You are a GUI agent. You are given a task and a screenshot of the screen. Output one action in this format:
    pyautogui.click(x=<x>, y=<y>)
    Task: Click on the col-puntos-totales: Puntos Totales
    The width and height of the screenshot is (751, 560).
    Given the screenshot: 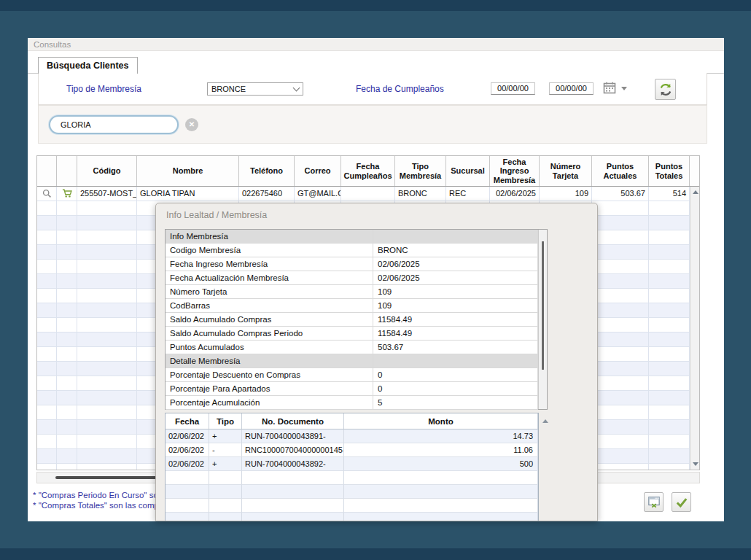 What is the action you would take?
    pyautogui.click(x=669, y=171)
    